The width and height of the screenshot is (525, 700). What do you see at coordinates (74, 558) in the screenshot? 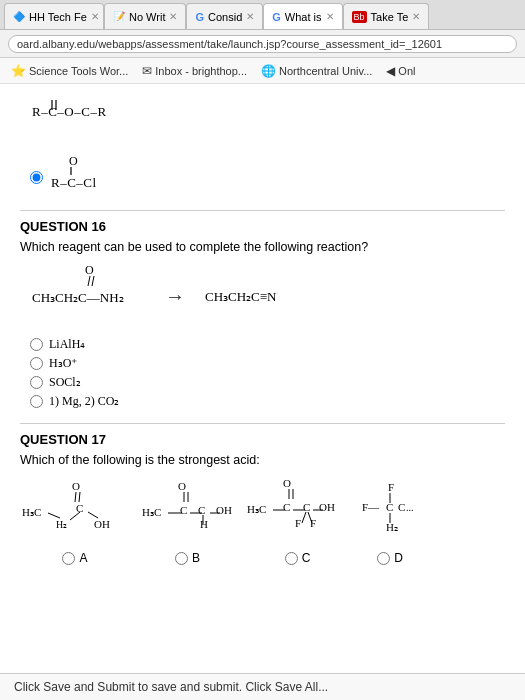
I see `acid-a-radio-row: A` at bounding box center [74, 558].